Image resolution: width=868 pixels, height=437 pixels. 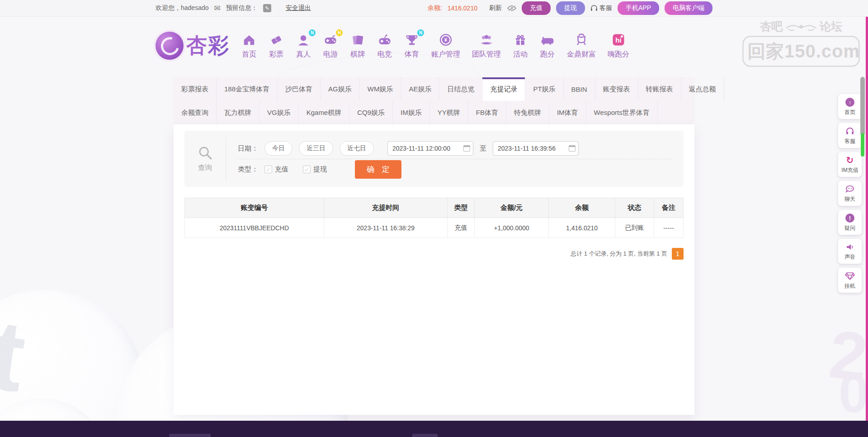 I want to click on tab-ae: AE娱乐, so click(x=420, y=89).